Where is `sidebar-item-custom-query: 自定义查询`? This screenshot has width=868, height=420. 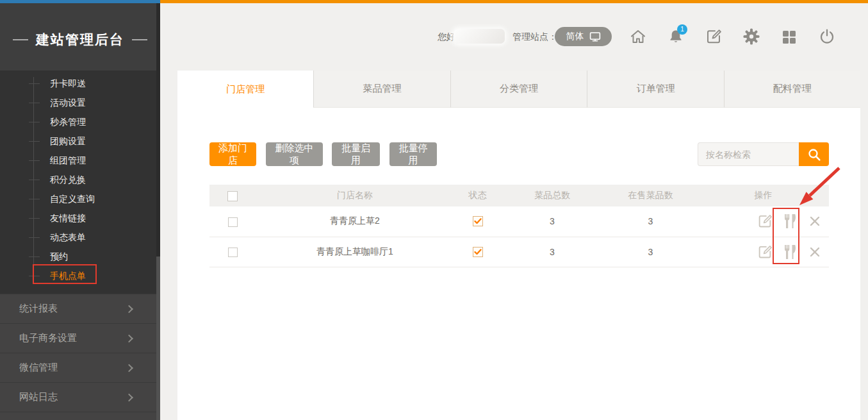
sidebar-item-custom-query: 自定义查询 is located at coordinates (78, 199).